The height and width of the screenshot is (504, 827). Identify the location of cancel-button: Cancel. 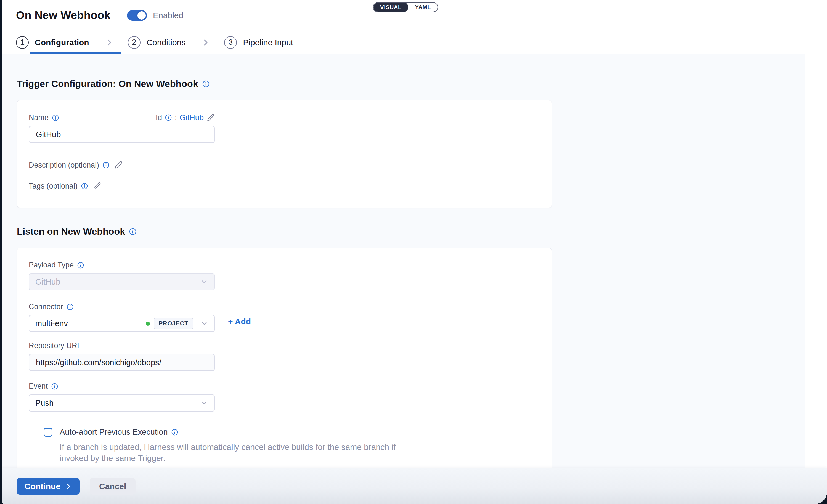
(113, 487).